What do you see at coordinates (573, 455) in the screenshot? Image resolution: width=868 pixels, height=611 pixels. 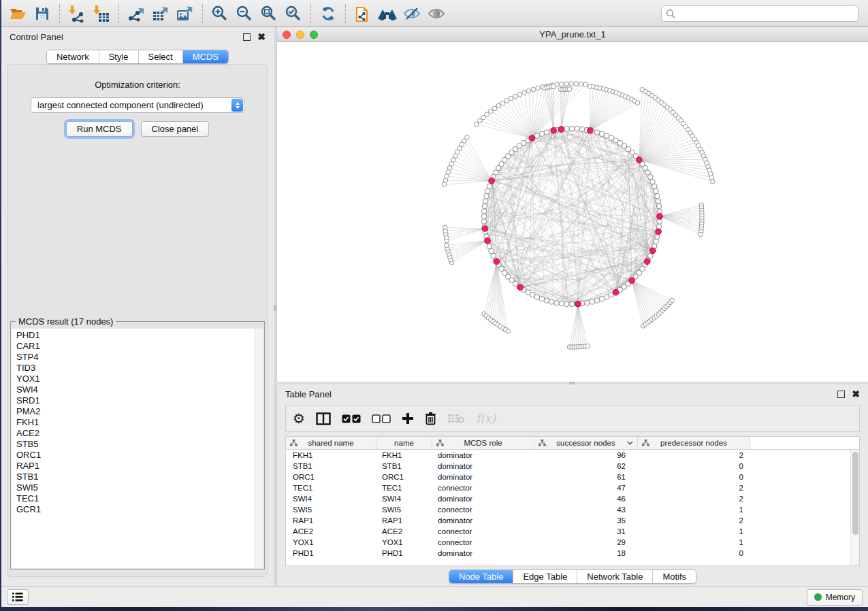 I see `table-row: FKH1FKH1dominator962` at bounding box center [573, 455].